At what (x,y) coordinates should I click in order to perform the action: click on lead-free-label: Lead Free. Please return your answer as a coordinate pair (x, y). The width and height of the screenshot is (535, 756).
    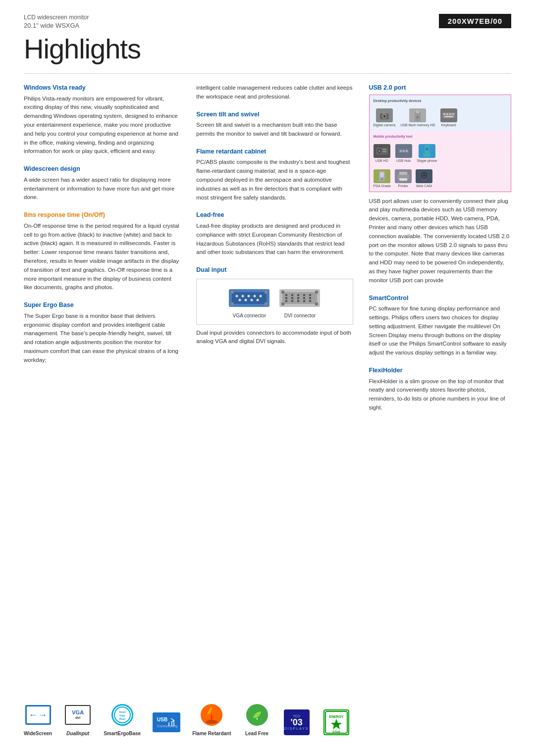
    Looking at the image, I should click on (257, 734).